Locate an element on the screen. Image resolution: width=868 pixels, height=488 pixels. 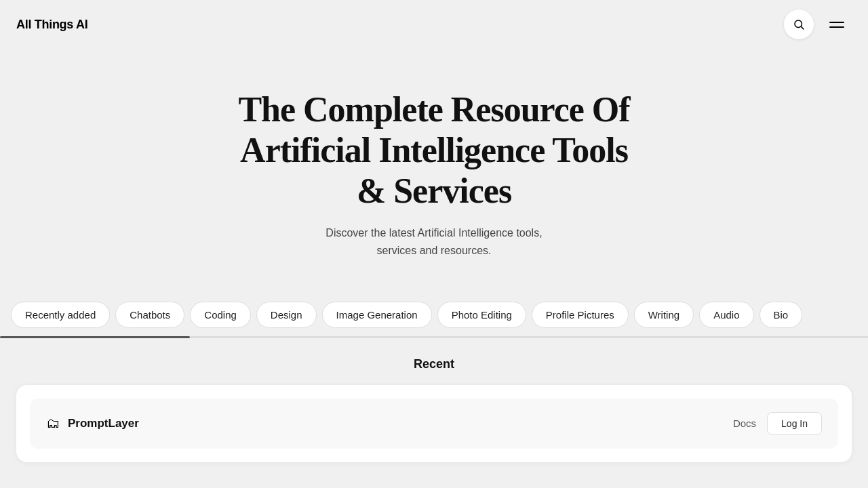
tab-image-generation: Image Generation is located at coordinates (377, 314).